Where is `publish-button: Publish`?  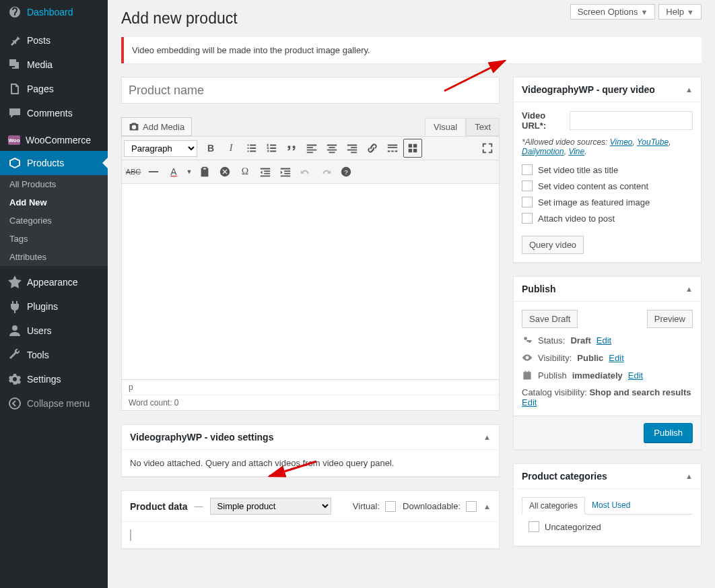
publish-button: Publish is located at coordinates (668, 432).